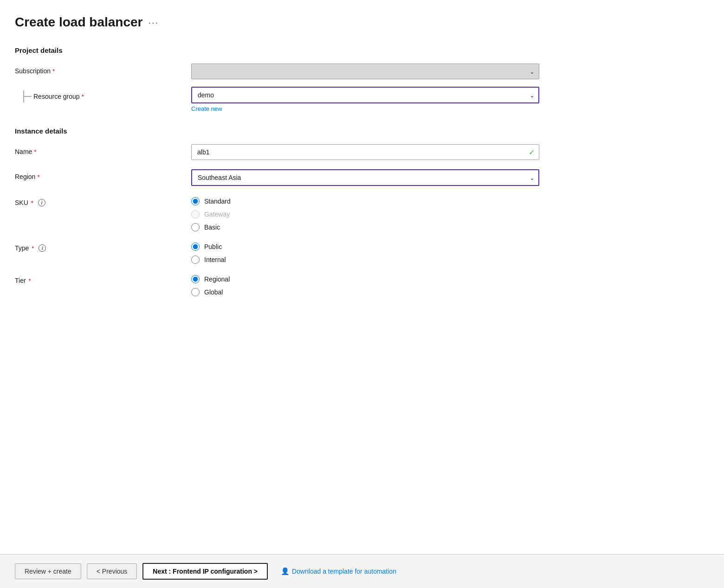 The image size is (724, 588). Describe the element at coordinates (365, 285) in the screenshot. I see `tier-radio-group: Regional Global` at that location.